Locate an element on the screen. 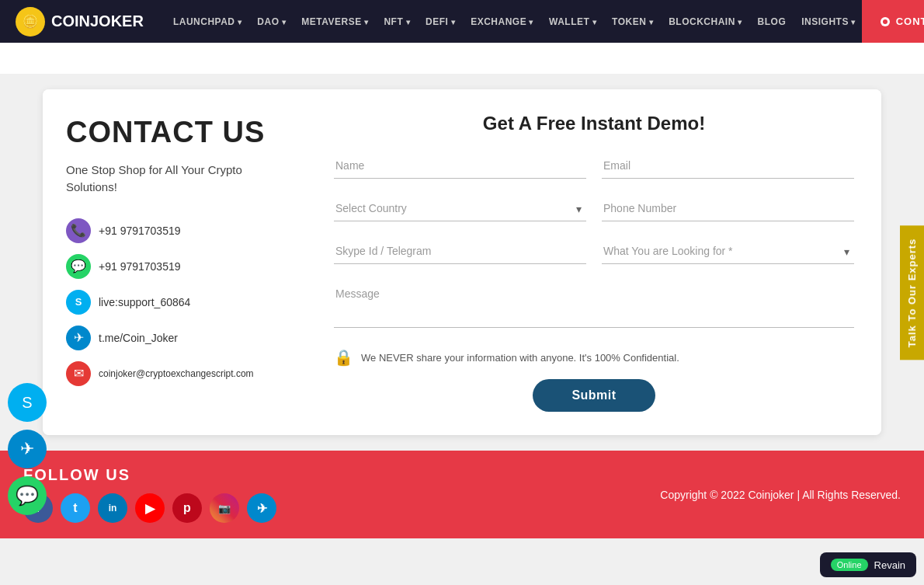 The width and height of the screenshot is (924, 585). phone-number: +91 9791703519 is located at coordinates (140, 231).